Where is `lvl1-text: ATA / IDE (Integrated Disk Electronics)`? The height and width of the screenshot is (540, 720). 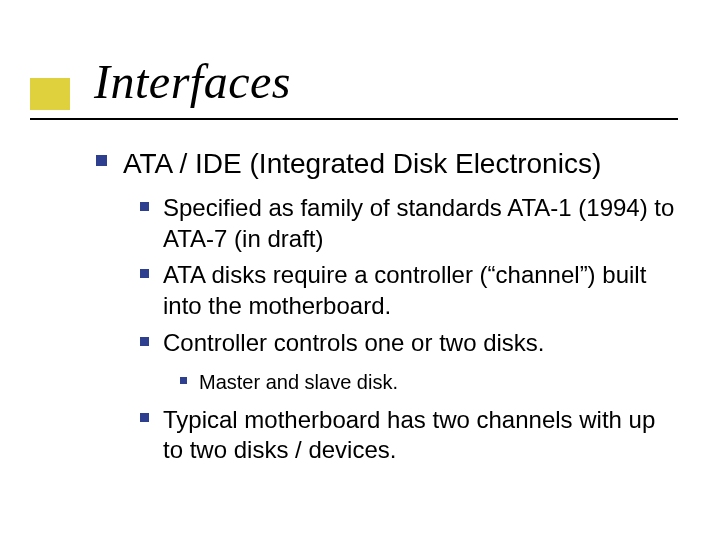 lvl1-text: ATA / IDE (Integrated Disk Electronics) is located at coordinates (362, 164).